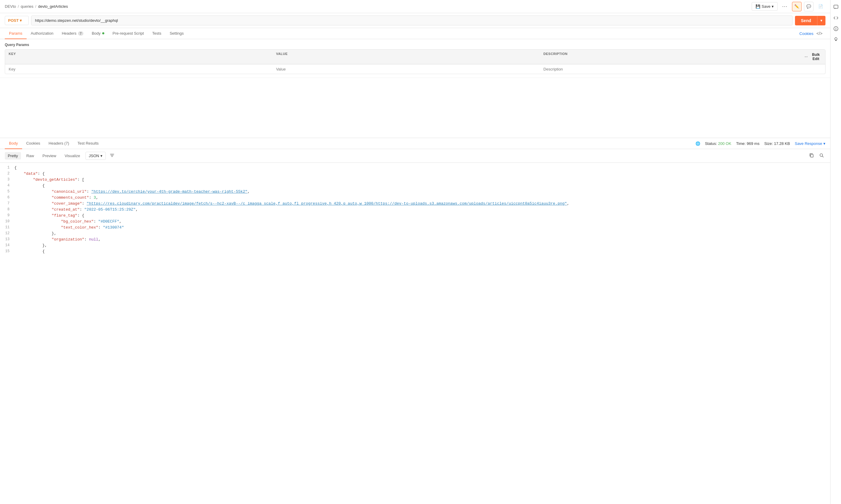 This screenshot has height=504, width=841. Describe the element at coordinates (415, 174) in the screenshot. I see `json-line-2: 2 "data": {` at that location.